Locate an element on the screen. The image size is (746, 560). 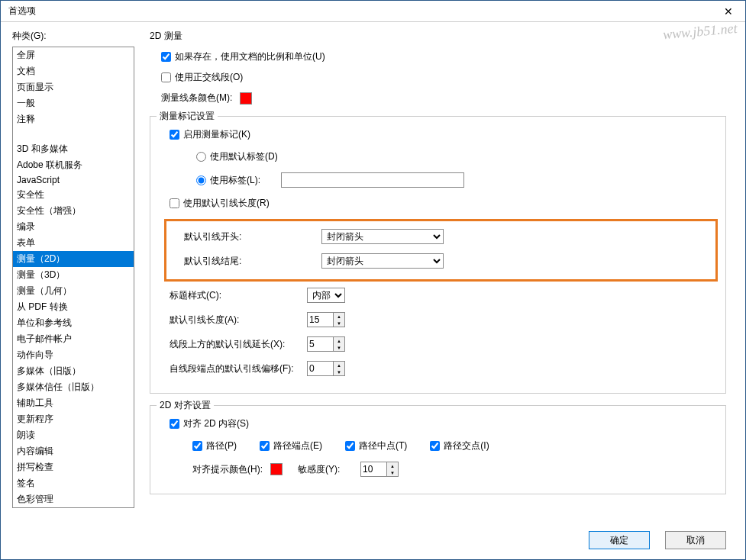
list-item: 辅助工具 is located at coordinates (73, 403).